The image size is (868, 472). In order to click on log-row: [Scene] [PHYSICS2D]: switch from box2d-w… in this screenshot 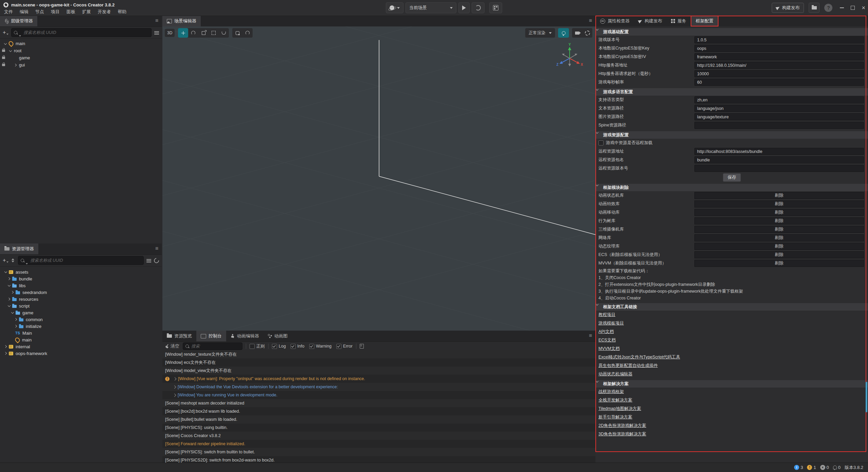, I will do `click(379, 459)`.